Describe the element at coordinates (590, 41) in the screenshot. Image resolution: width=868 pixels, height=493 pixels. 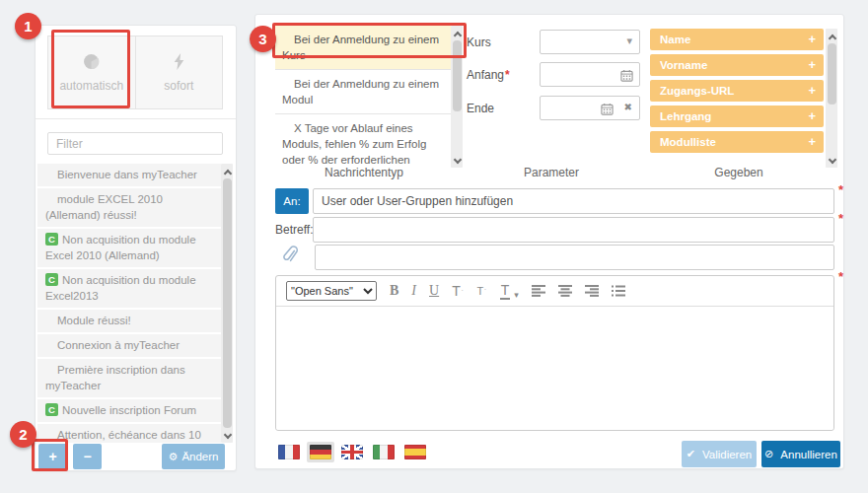
I see `kurs-select: ▾` at that location.